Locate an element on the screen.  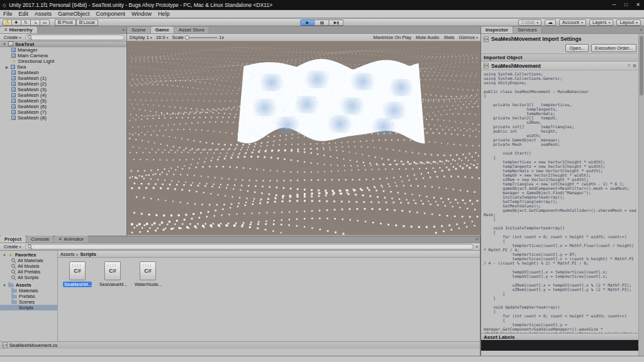
project-search-input is located at coordinates (249, 246).